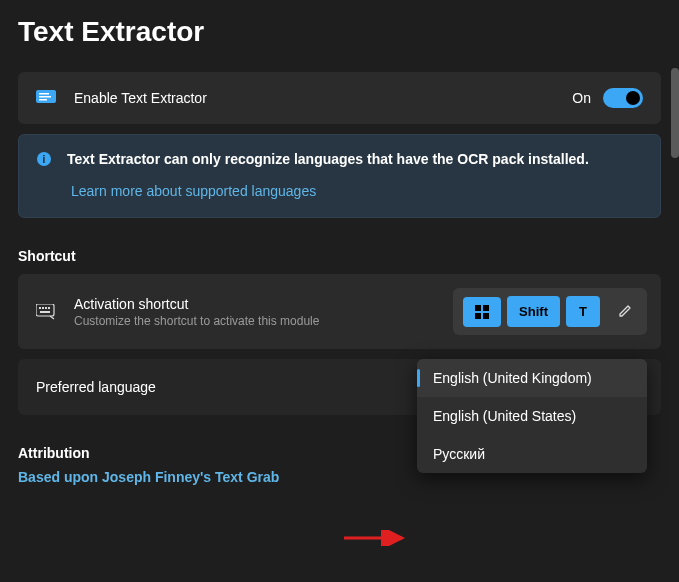 The width and height of the screenshot is (679, 582). I want to click on language-option: English (United Kingdom), so click(532, 378).